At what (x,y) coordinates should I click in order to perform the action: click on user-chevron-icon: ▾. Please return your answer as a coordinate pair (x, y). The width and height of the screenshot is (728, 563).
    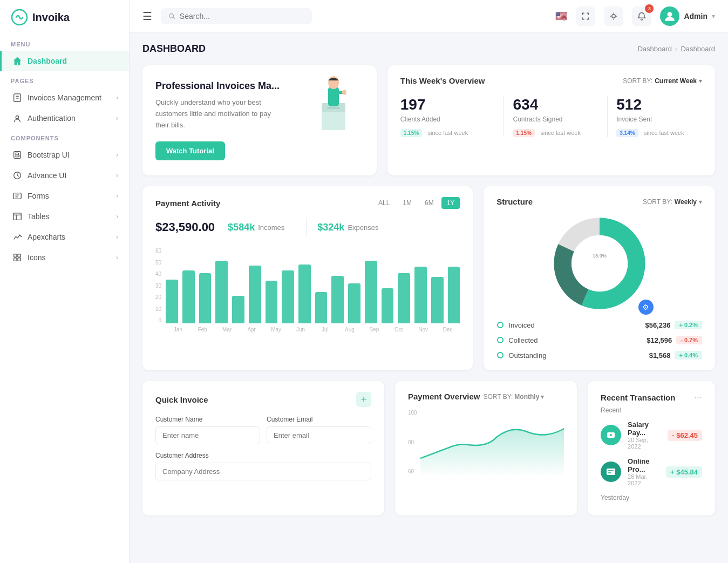
    Looking at the image, I should click on (713, 16).